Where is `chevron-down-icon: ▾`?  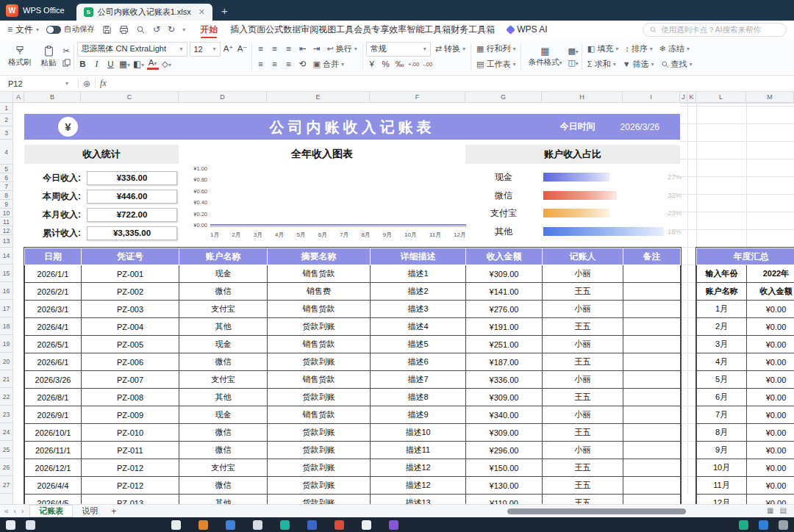
chevron-down-icon: ▾ is located at coordinates (184, 29).